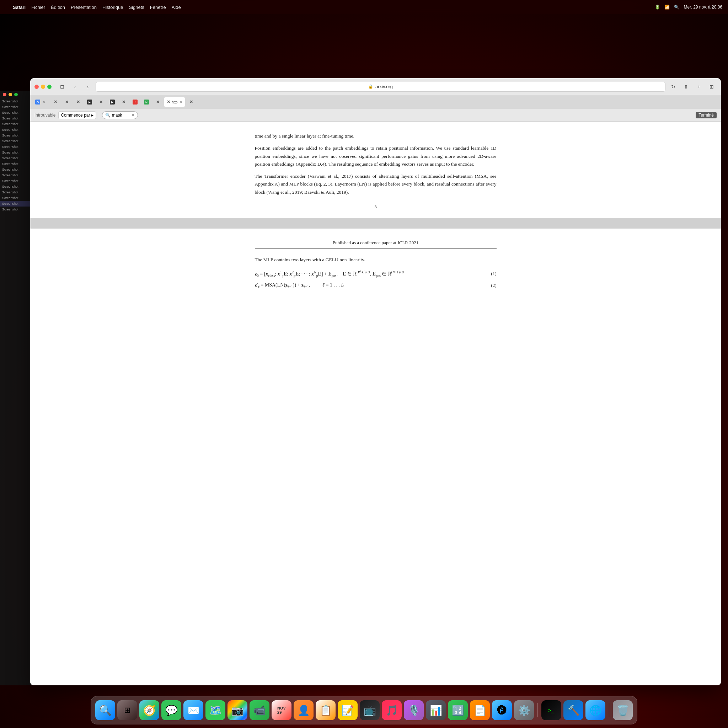  Describe the element at coordinates (480, 710) in the screenshot. I see `dock-app-pages: 📄` at that location.